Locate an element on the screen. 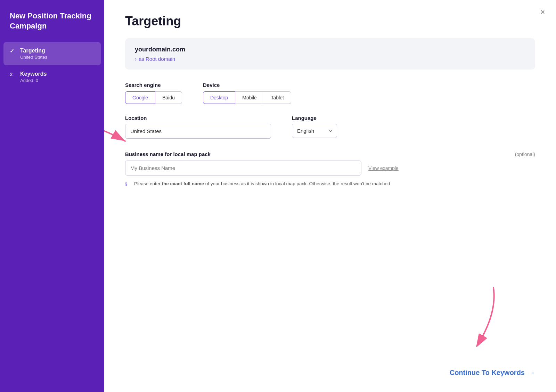 This screenshot has width=556, height=392. business-input-row: View example is located at coordinates (330, 168).